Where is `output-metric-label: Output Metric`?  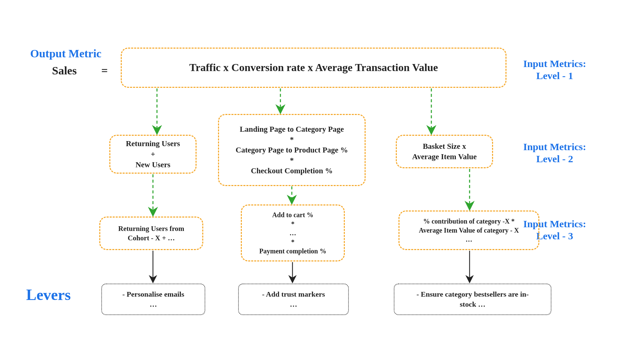 output-metric-label: Output Metric is located at coordinates (66, 54).